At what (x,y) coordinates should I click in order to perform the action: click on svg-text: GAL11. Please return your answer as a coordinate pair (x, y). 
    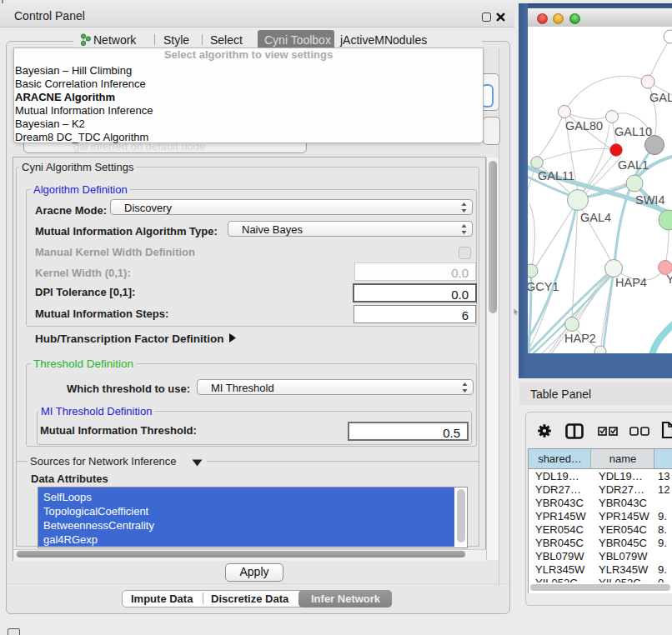
    Looking at the image, I should click on (556, 176).